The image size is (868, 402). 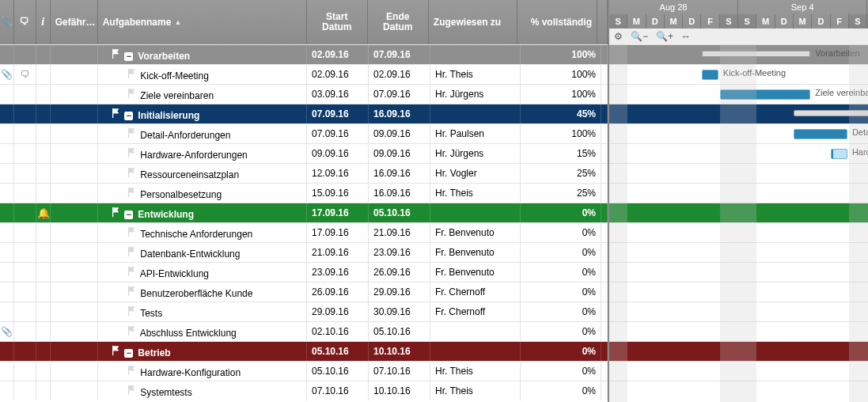 What do you see at coordinates (304, 93) in the screenshot?
I see `task-row: Ziele vereinbaren03.09.1607.09.16Hr. Jür…` at bounding box center [304, 93].